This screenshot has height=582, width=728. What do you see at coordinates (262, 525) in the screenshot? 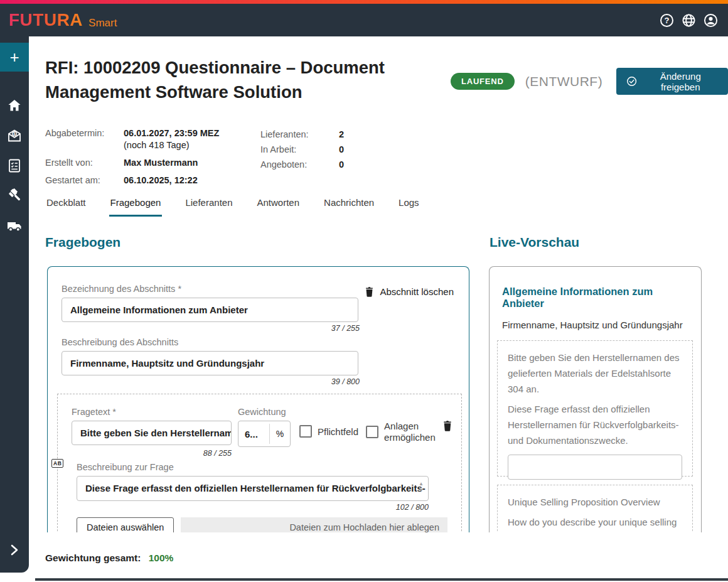
I see `file-upload-row: Dateien auswählen Dateien zum Hochladen …` at bounding box center [262, 525].